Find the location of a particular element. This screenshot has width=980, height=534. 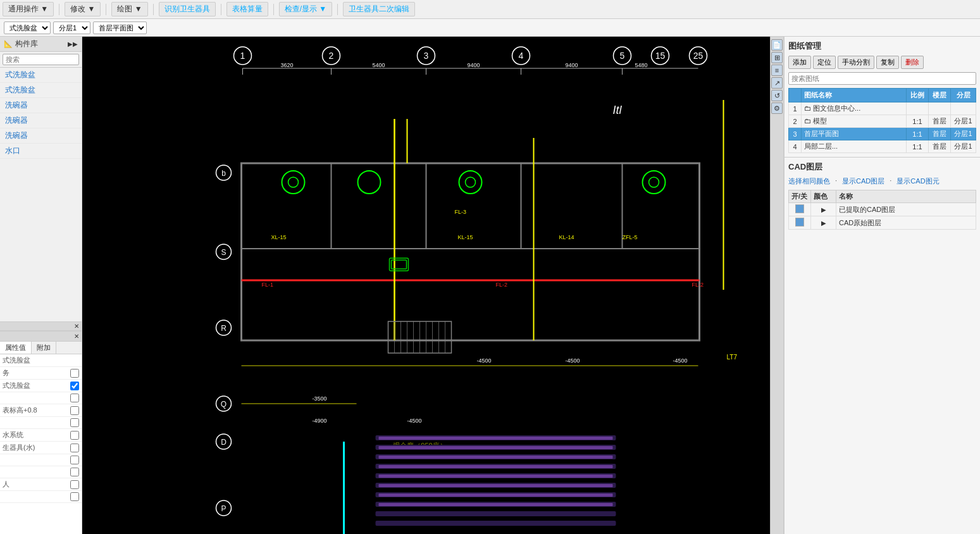

svg-text: LT7 is located at coordinates (733, 357).